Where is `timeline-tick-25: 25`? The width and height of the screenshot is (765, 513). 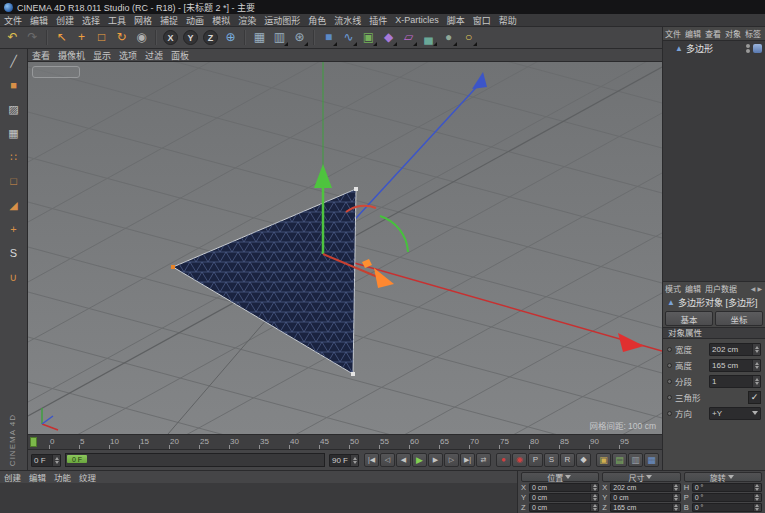 timeline-tick-25: 25 is located at coordinates (215, 442).